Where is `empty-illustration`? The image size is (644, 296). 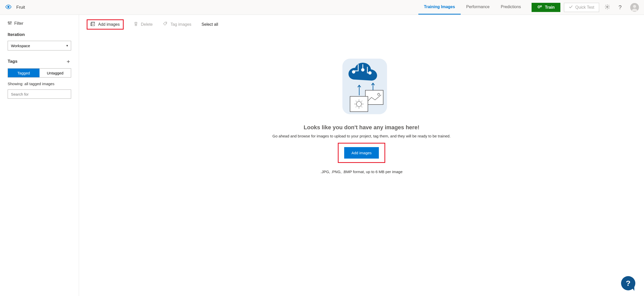 empty-illustration is located at coordinates (362, 87).